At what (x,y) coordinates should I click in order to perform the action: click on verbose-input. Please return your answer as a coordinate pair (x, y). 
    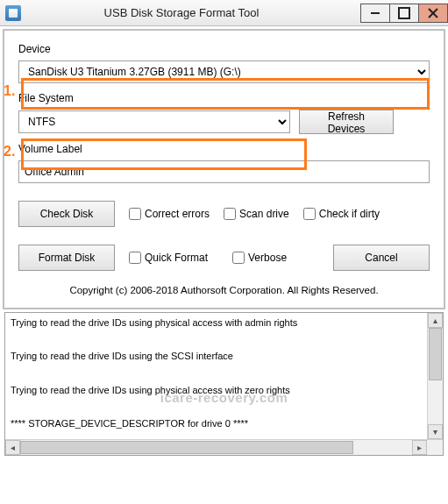
    Looking at the image, I should click on (238, 258).